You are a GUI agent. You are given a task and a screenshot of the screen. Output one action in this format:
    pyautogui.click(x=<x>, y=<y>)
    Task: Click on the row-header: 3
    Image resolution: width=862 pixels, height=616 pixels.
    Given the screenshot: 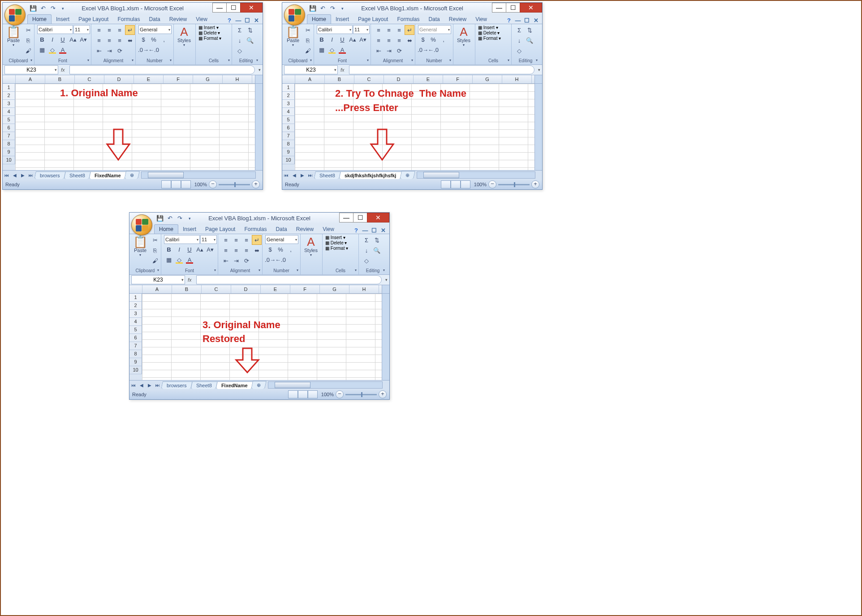 What is the action you would take?
    pyautogui.click(x=289, y=104)
    